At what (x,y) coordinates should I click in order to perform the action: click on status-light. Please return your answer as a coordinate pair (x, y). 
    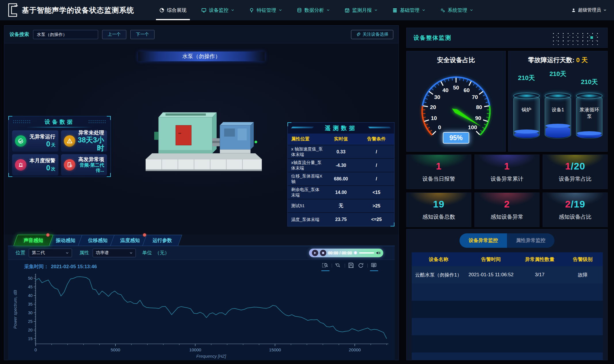
    Looking at the image, I should click on (256, 142).